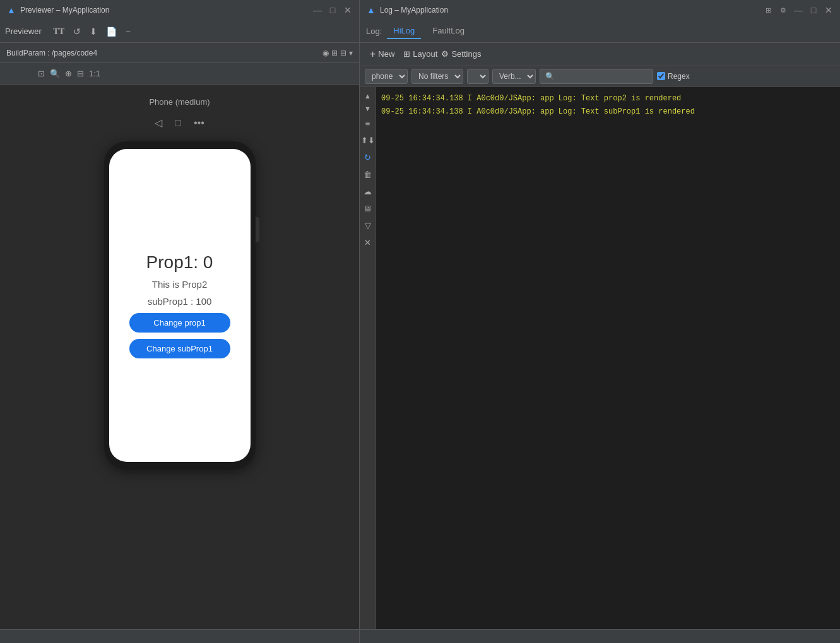 Image resolution: width=840 pixels, height=643 pixels. I want to click on left-status-bar, so click(179, 636).